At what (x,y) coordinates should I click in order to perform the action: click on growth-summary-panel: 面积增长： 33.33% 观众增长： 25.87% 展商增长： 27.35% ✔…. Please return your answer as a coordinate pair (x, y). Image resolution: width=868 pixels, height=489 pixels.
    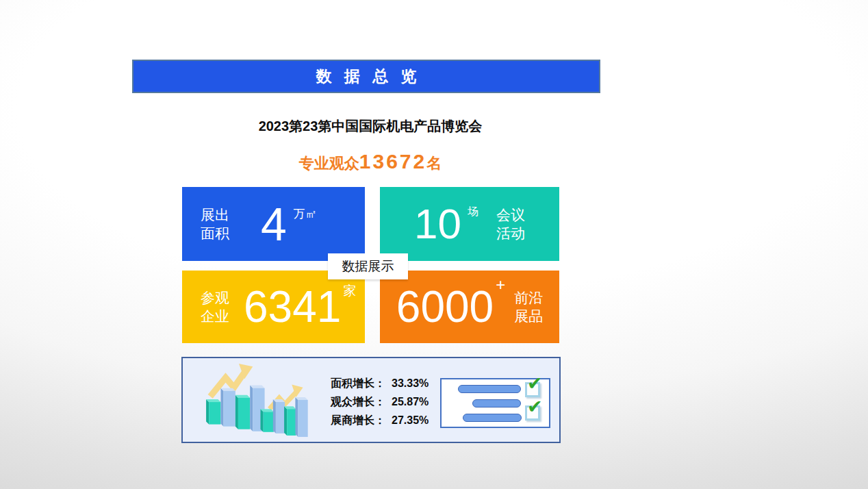
    Looking at the image, I should click on (371, 400).